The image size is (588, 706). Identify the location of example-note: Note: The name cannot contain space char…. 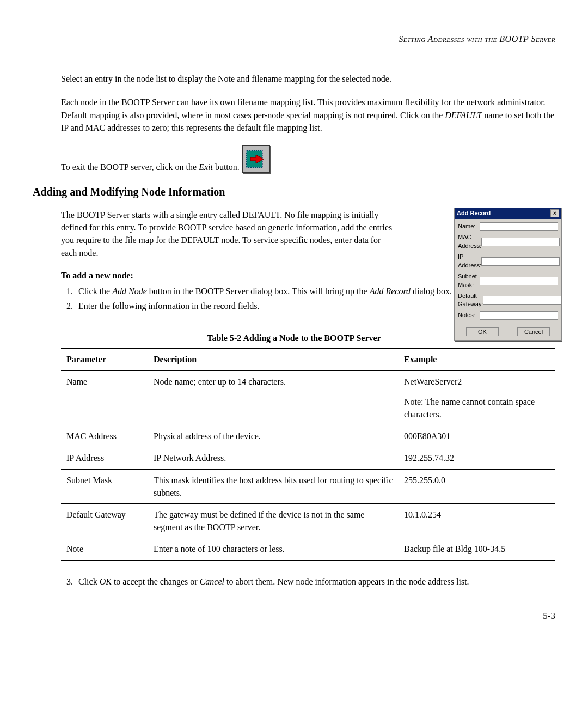
(477, 408).